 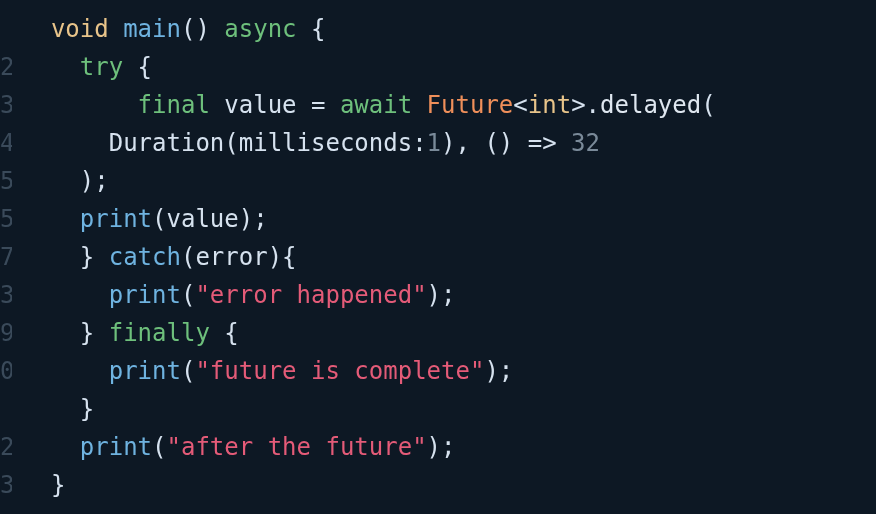 What do you see at coordinates (449, 181) in the screenshot?
I see `code-line: );` at bounding box center [449, 181].